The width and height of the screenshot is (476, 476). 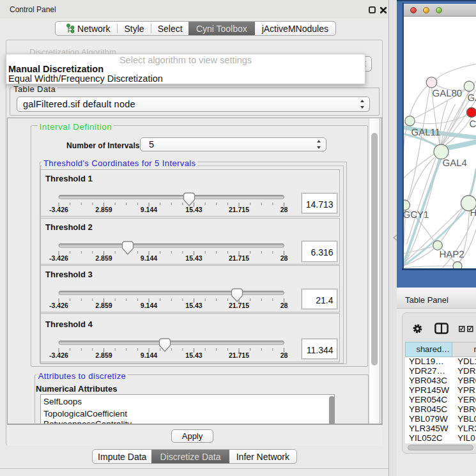 I want to click on svg-text: CRP1, so click(x=473, y=124).